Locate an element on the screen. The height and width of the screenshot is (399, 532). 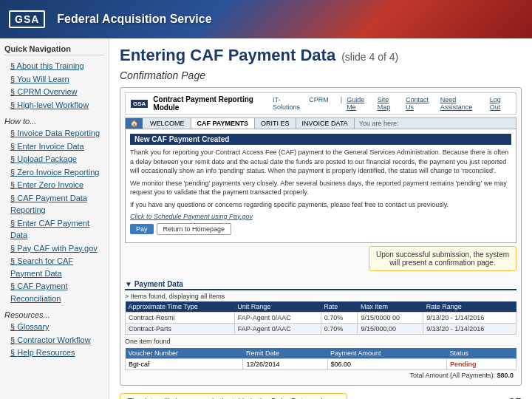
sidebar-link-enter-invoice: Enter Invoice Data is located at coordinates (58, 146).